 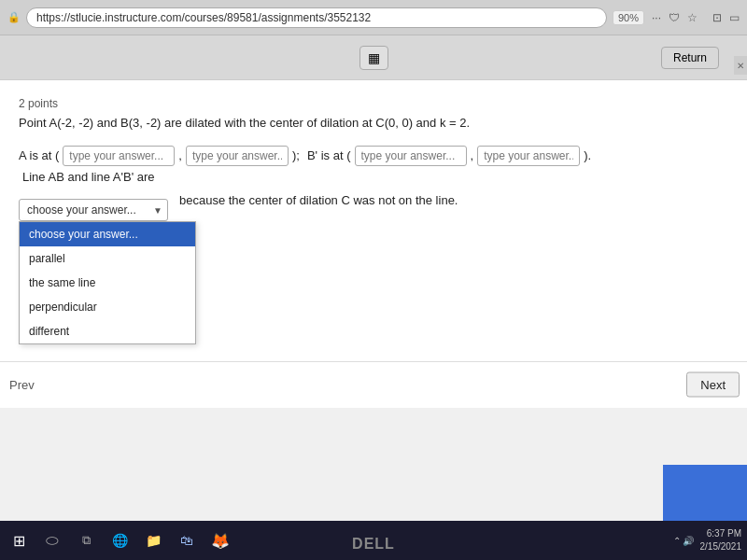 I want to click on a-label: A is at (, so click(x=39, y=155).